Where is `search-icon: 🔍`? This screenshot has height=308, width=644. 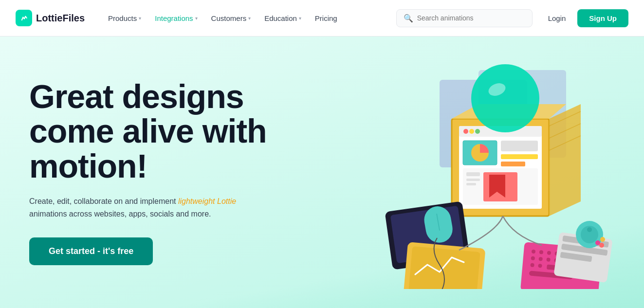
search-icon: 🔍 is located at coordinates (408, 18).